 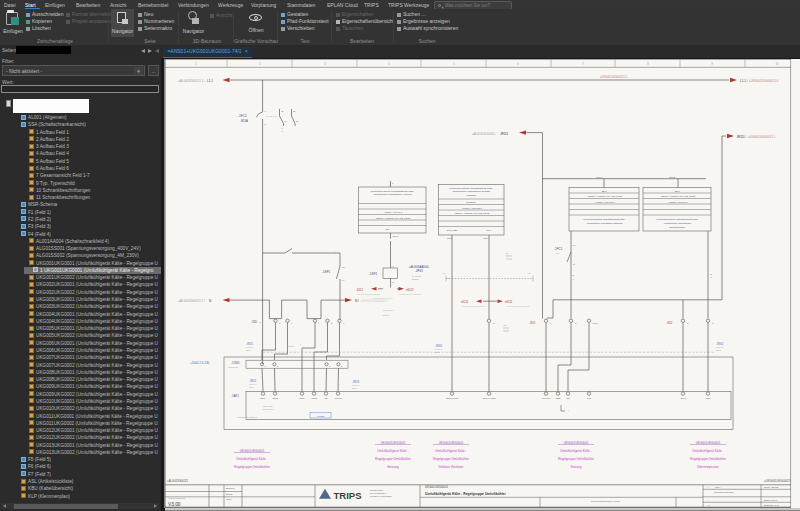 I want to click on svg-text:- Regelgruppe Umluftkühler Hei: - Regelgruppe Umluftkühler Heizung, so click(x=392, y=194).